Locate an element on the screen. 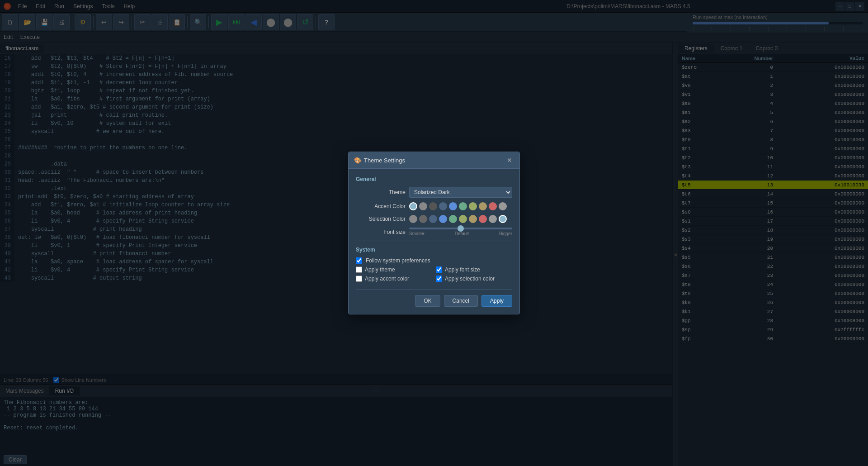 The height and width of the screenshot is (466, 868). accent-color-label: Accent Color is located at coordinates (381, 206).